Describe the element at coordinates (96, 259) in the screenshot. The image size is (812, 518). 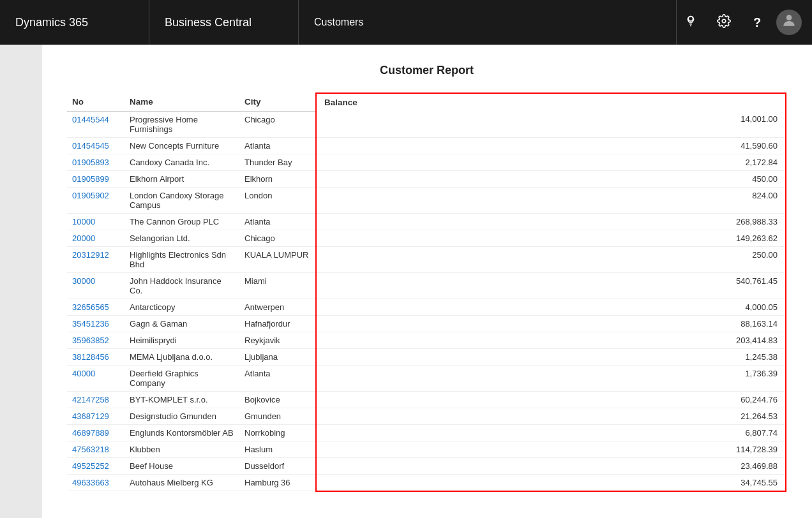
I see `customer-no: 20312912` at that location.